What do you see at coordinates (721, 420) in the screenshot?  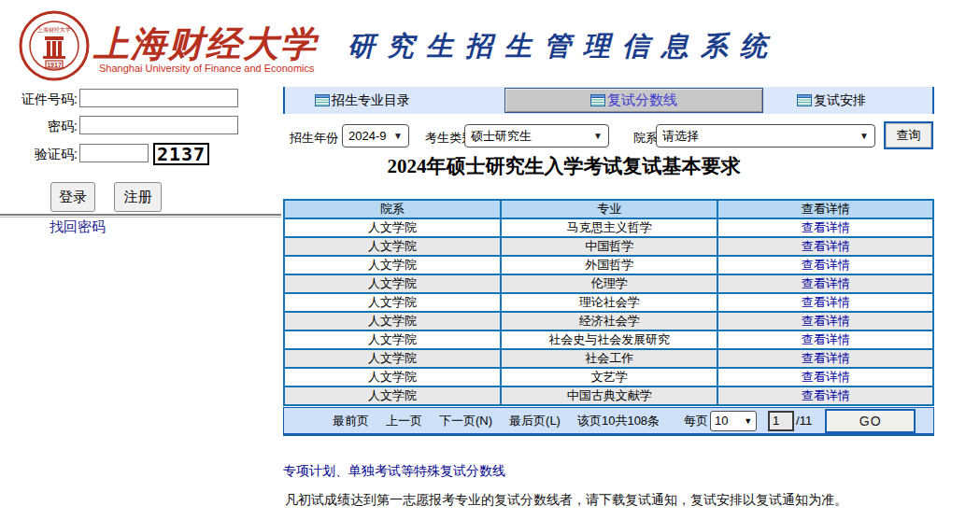 I see `per-page-value: 10` at bounding box center [721, 420].